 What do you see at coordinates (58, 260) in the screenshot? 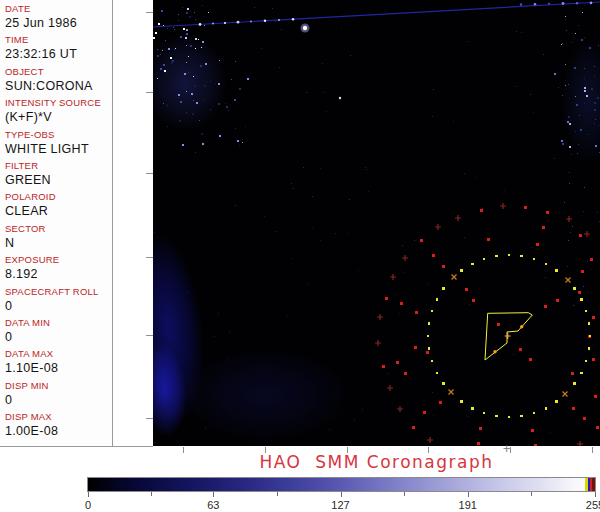
I see `field-label: EXPOSURE` at bounding box center [58, 260].